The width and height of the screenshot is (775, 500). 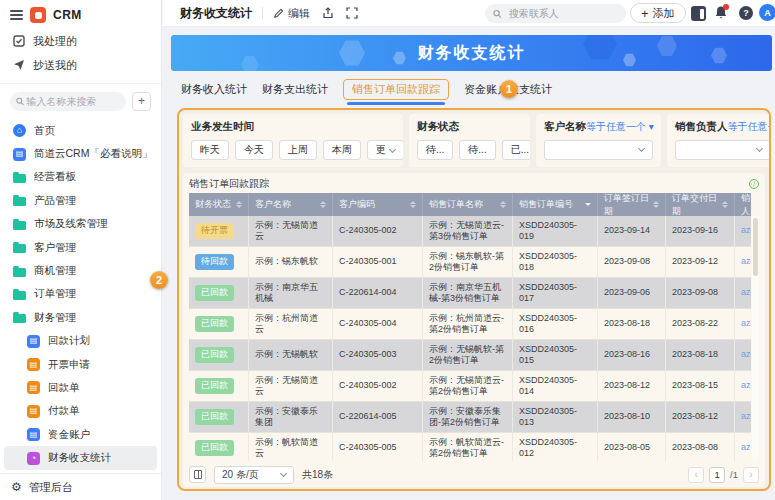 What do you see at coordinates (767, 12) in the screenshot?
I see `avatar: A` at bounding box center [767, 12].